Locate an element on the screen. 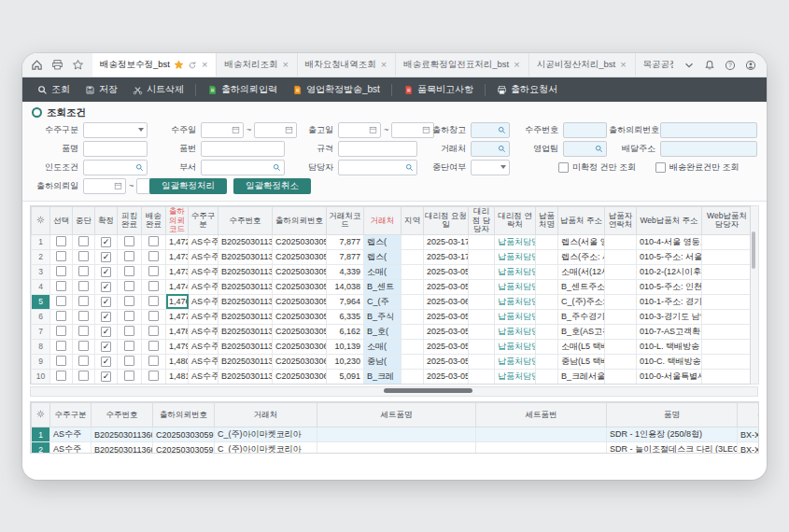 The height and width of the screenshot is (532, 789). column-header-수주번호: 수주번호 is located at coordinates (122, 415).